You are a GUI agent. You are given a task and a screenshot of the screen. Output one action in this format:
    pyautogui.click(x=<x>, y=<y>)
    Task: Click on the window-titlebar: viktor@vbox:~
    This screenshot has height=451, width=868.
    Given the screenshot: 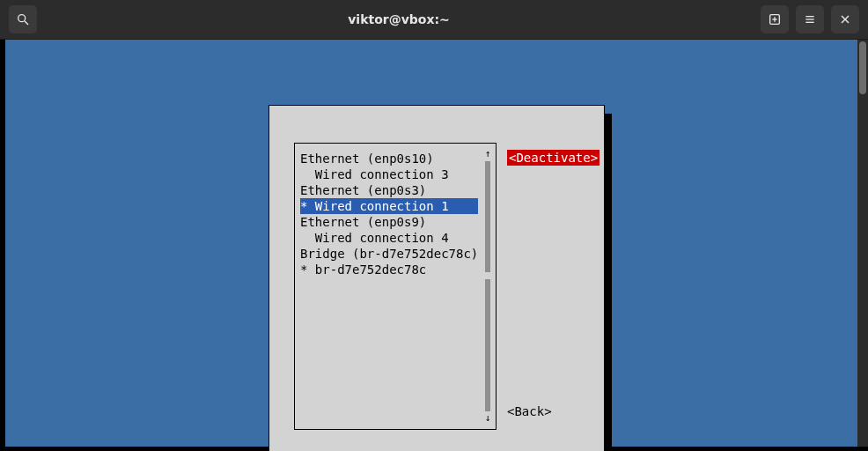 What is the action you would take?
    pyautogui.click(x=434, y=19)
    